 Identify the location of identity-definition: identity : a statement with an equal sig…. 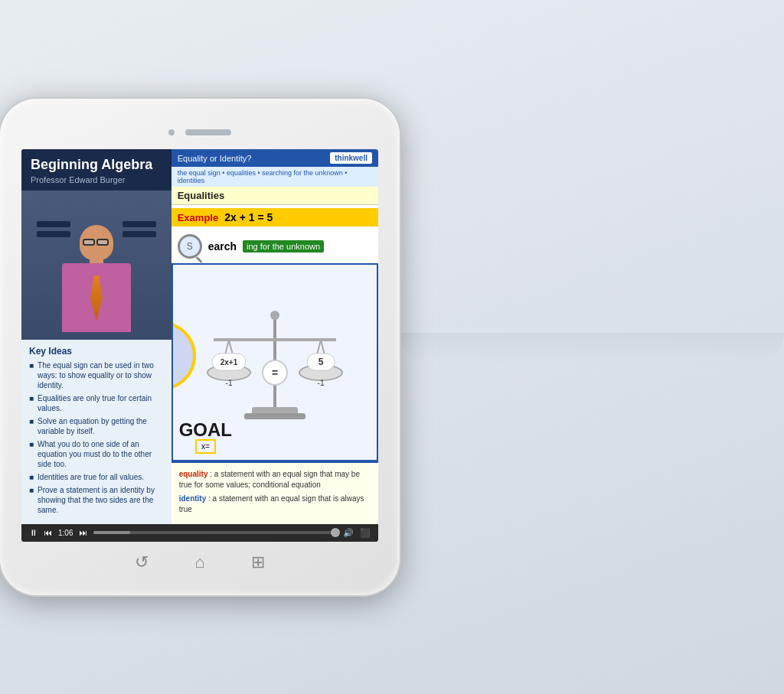
(275, 504).